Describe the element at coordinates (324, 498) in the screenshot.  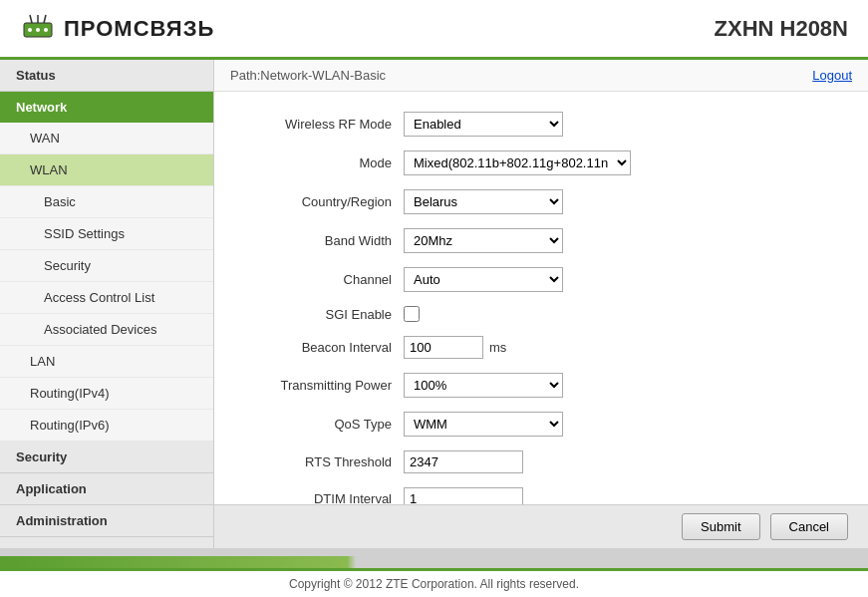
I see `dtim-interval-label: DTIM Interval` at that location.